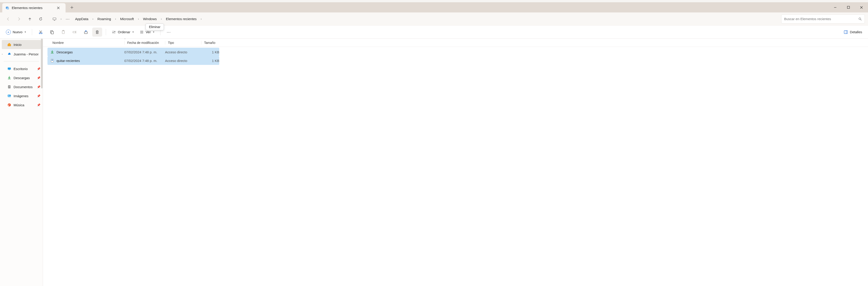 The height and width of the screenshot is (286, 868). What do you see at coordinates (861, 7) in the screenshot?
I see `close-window-button` at bounding box center [861, 7].